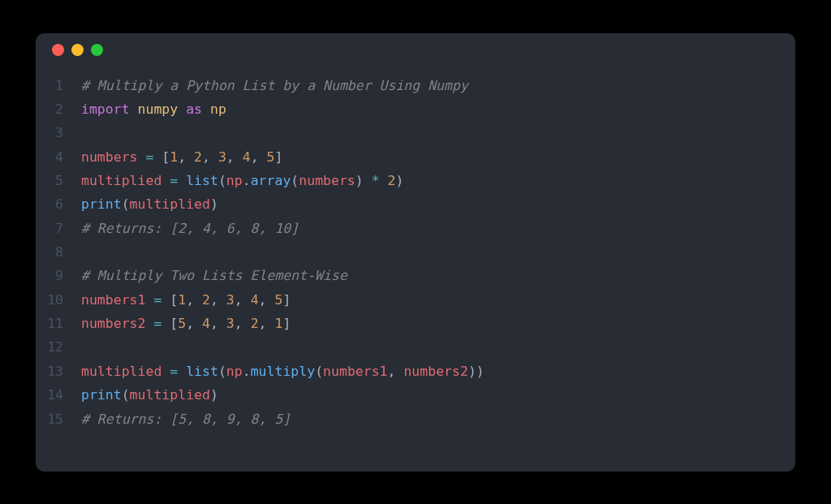 This screenshot has width=831, height=504. What do you see at coordinates (58, 86) in the screenshot?
I see `line-number: 1` at bounding box center [58, 86].